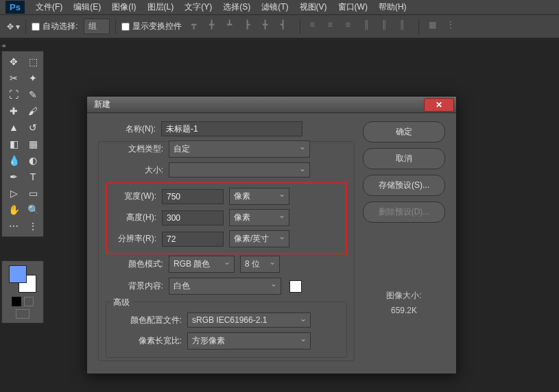 This screenshot has width=559, height=392. I want to click on move-tool-icon: ✥, so click(14, 62).